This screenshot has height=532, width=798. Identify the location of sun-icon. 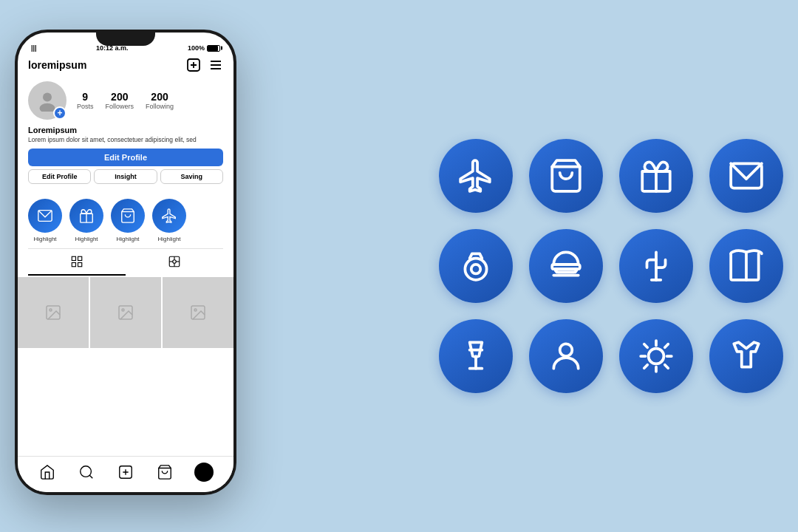
(656, 356).